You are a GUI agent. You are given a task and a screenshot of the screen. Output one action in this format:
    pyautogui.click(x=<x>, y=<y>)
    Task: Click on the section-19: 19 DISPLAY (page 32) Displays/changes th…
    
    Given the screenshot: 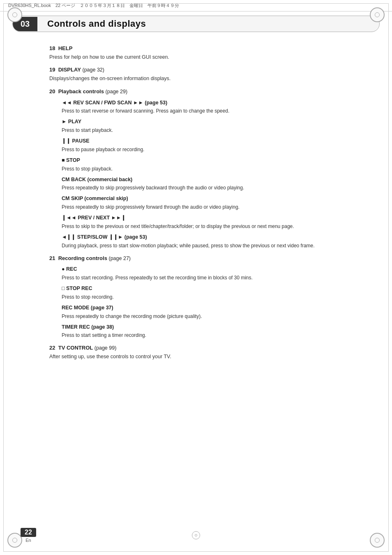 What is the action you would take?
    pyautogui.click(x=202, y=74)
    